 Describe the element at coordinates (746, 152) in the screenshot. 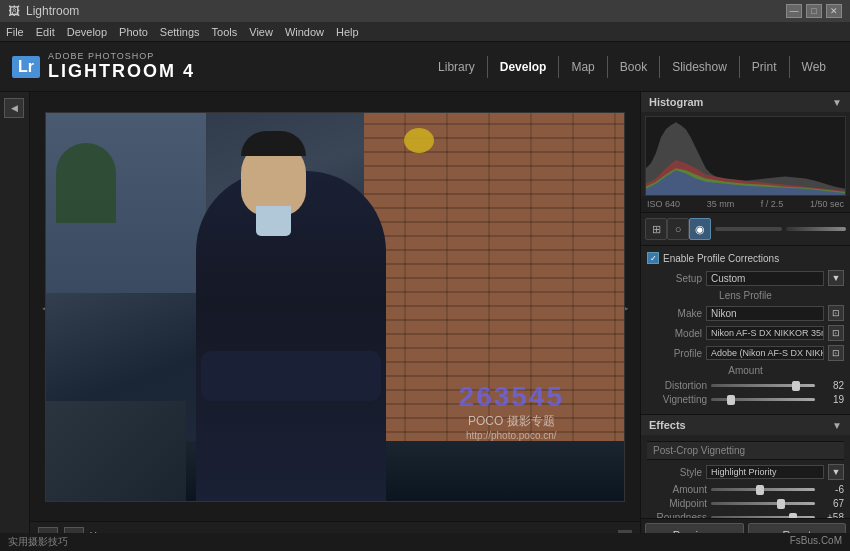

I see `histogram-section: Histogram ▼ ISO 640 35` at that location.